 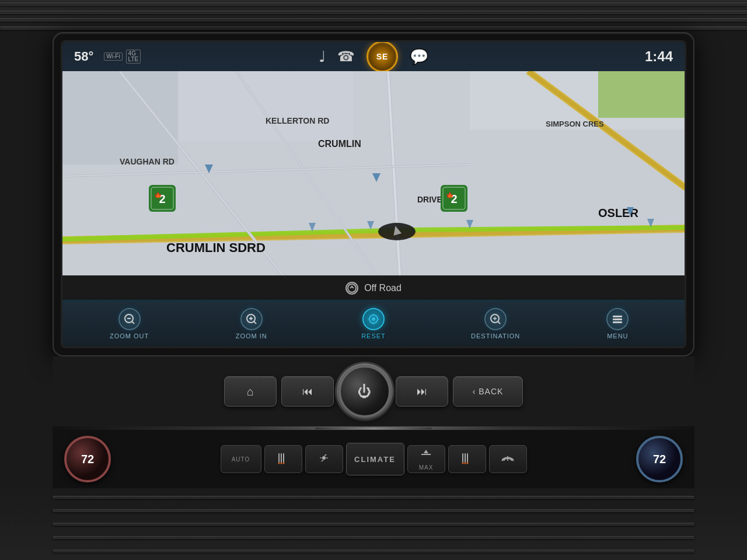 I want to click on next-track-icon: ⏭, so click(x=422, y=392).